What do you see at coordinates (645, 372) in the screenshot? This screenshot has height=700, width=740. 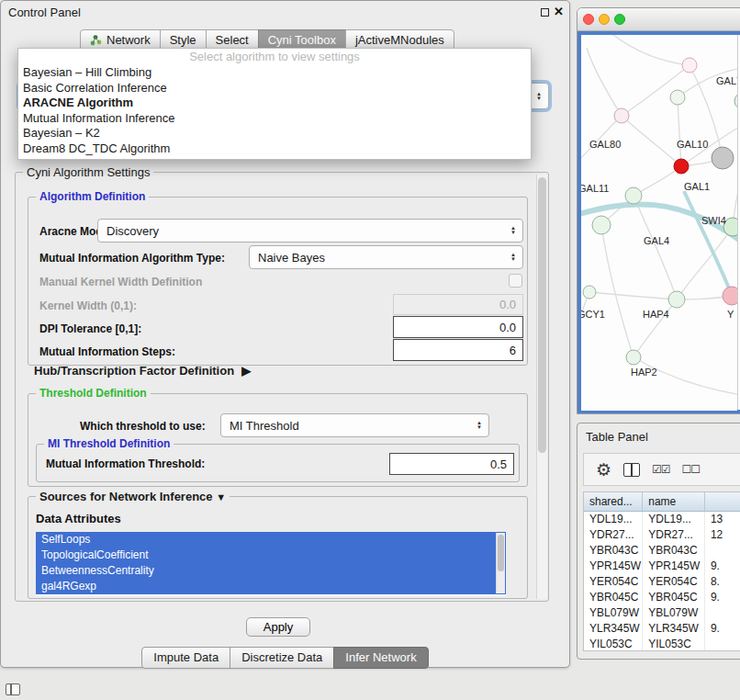 I see `node-label: HAP2` at bounding box center [645, 372].